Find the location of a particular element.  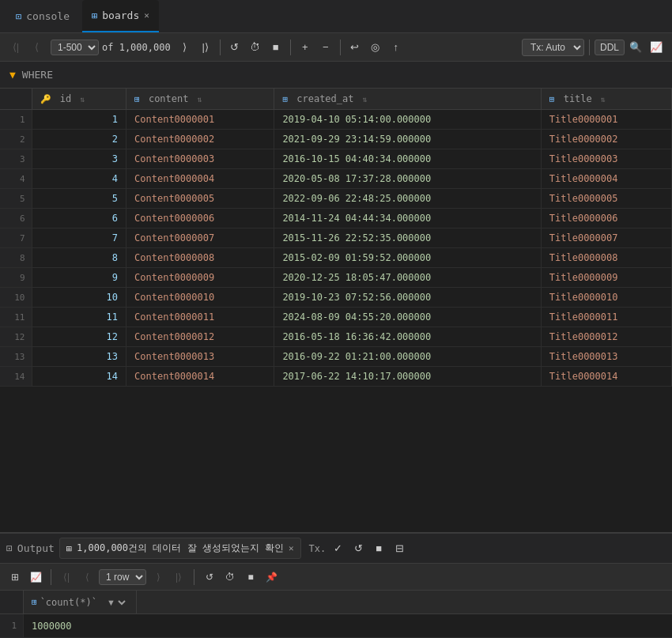

id-col-icon: 🔑 is located at coordinates (46, 100).